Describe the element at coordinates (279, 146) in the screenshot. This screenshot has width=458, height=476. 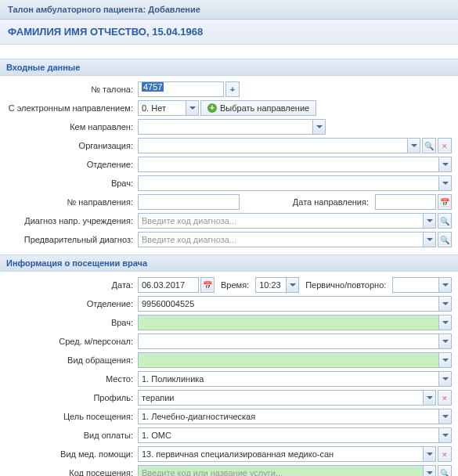
I see `organization-select` at that location.